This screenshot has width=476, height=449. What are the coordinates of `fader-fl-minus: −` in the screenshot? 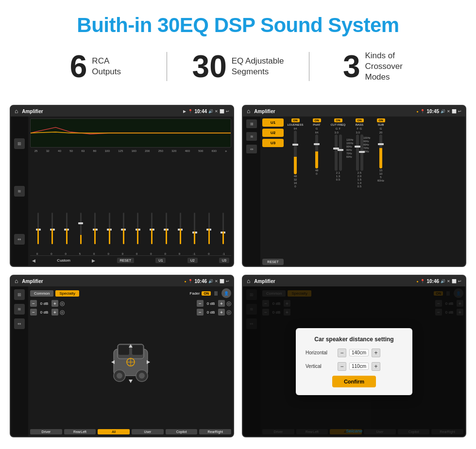 It's located at (34, 303).